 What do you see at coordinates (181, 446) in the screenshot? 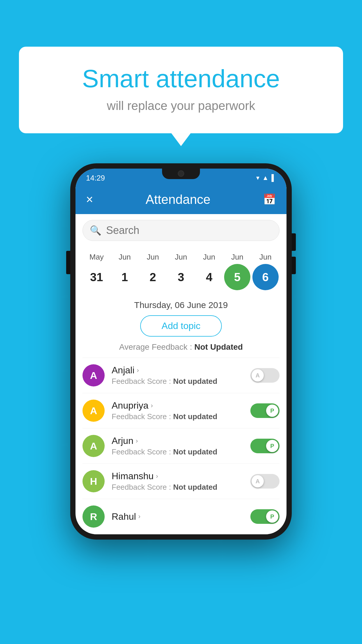
I see `list-item: A Arjun › Feedback Score : Not updated P` at bounding box center [181, 446].